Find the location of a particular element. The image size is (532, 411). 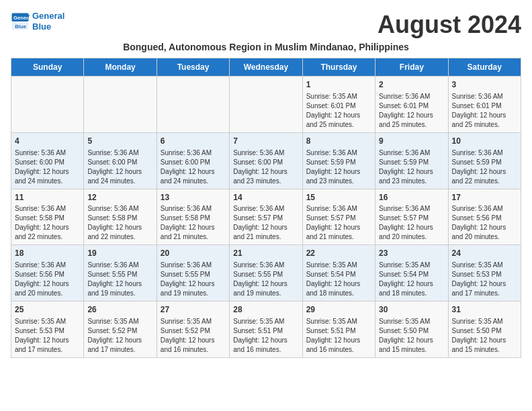

calendar-cell: 24Sunrise: 5:35 AM Sunset: 5:53 PM Dayli… is located at coordinates (484, 273).